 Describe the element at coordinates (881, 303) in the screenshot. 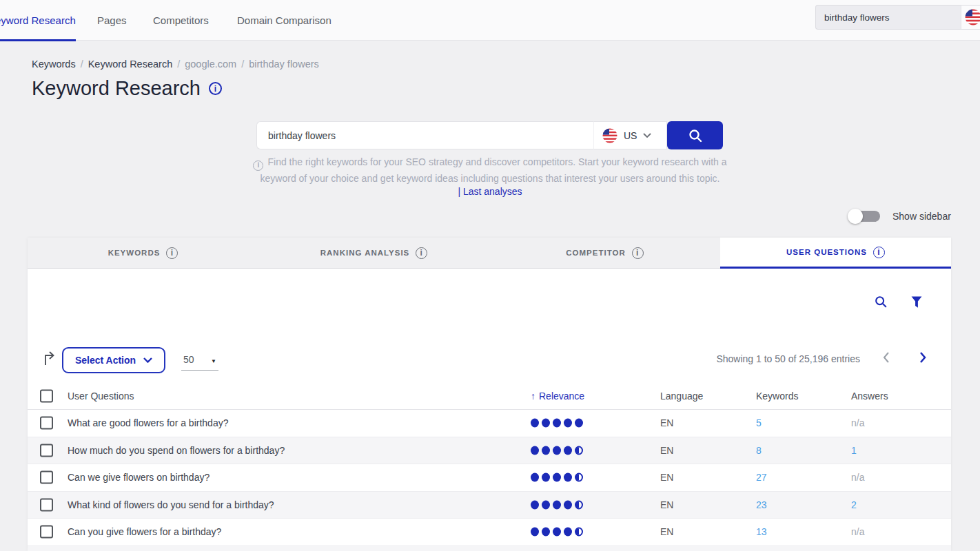

I see `table-search-icon` at that location.